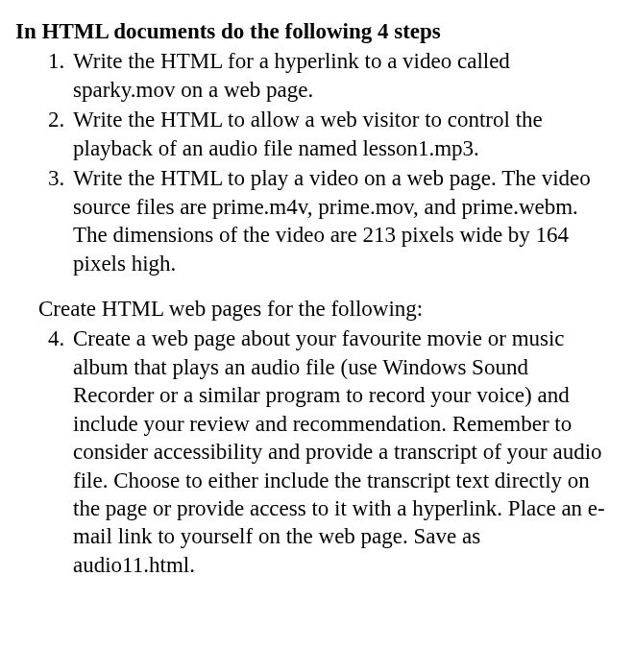 The height and width of the screenshot is (672, 634). I want to click on section2-intro-text: Create HTML web pages for the following:, so click(311, 309).